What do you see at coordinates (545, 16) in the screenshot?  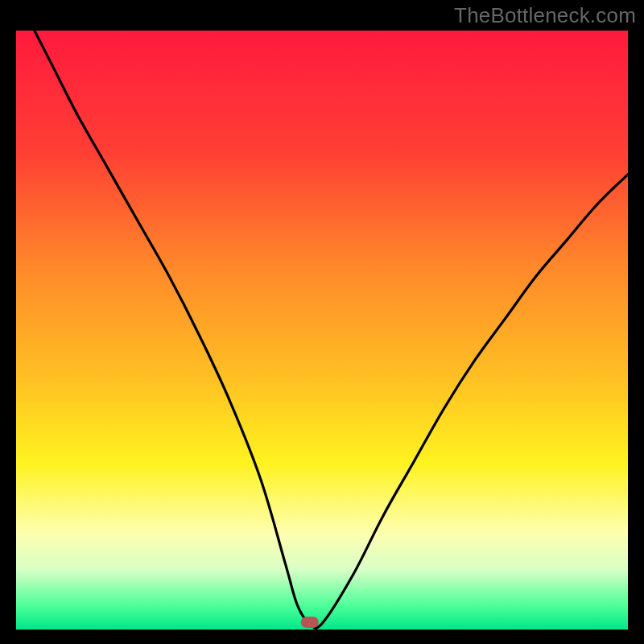 I see `watermark-text: TheBottleneck.com` at bounding box center [545, 16].